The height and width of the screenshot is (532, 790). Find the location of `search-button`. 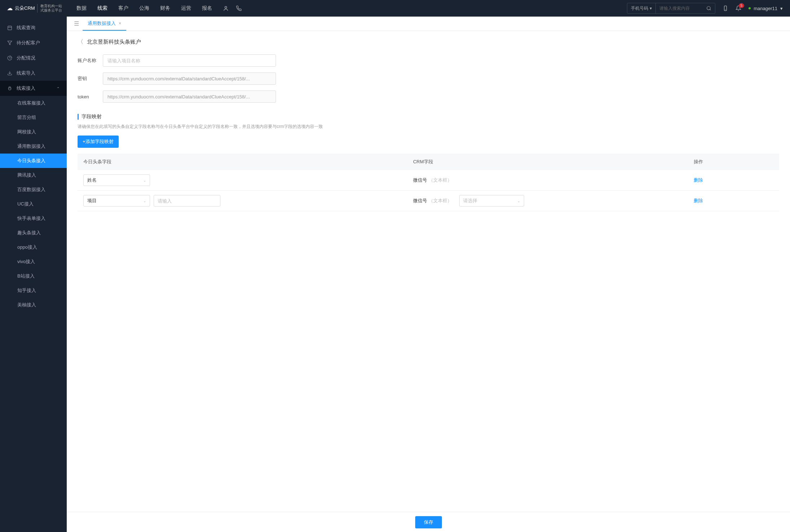

search-button is located at coordinates (709, 8).